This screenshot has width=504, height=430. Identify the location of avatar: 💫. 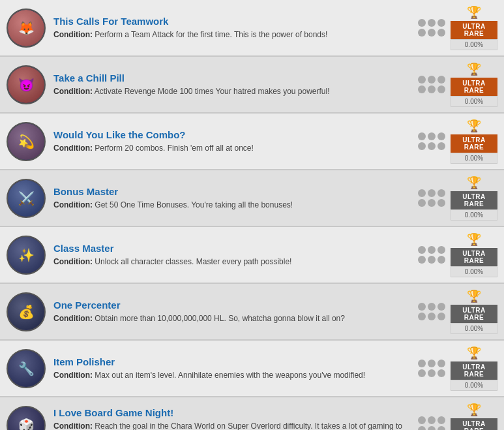
(26, 142).